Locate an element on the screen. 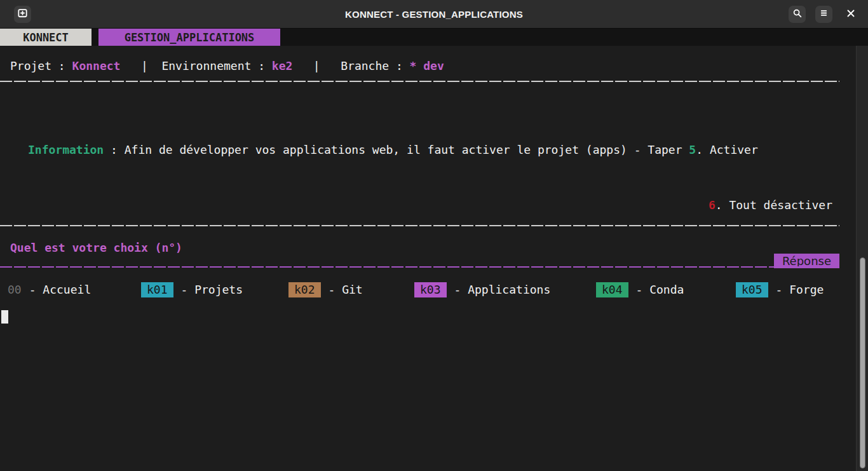 The image size is (868, 471). tab-bar: KONNECT GESTION_APPLICATIONS is located at coordinates (434, 37).